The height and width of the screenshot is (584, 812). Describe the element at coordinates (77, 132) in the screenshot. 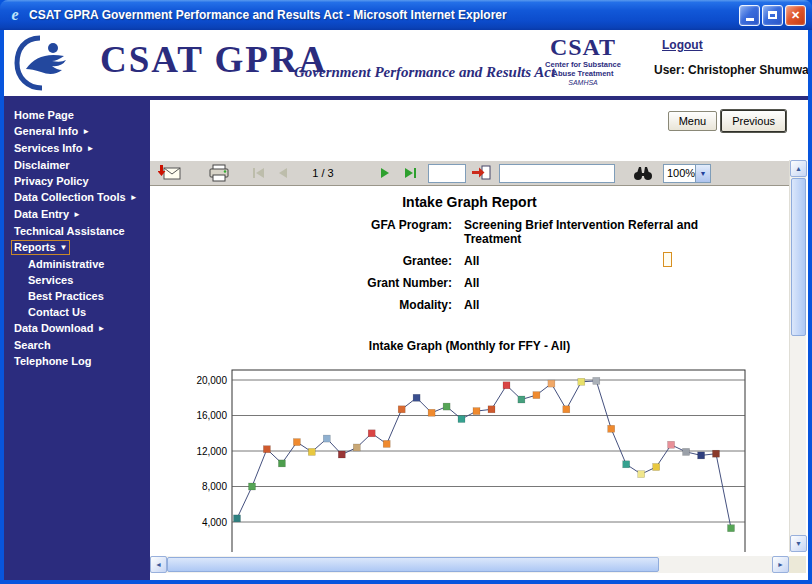

I see `sidebar-item-general-info: General Info►` at that location.